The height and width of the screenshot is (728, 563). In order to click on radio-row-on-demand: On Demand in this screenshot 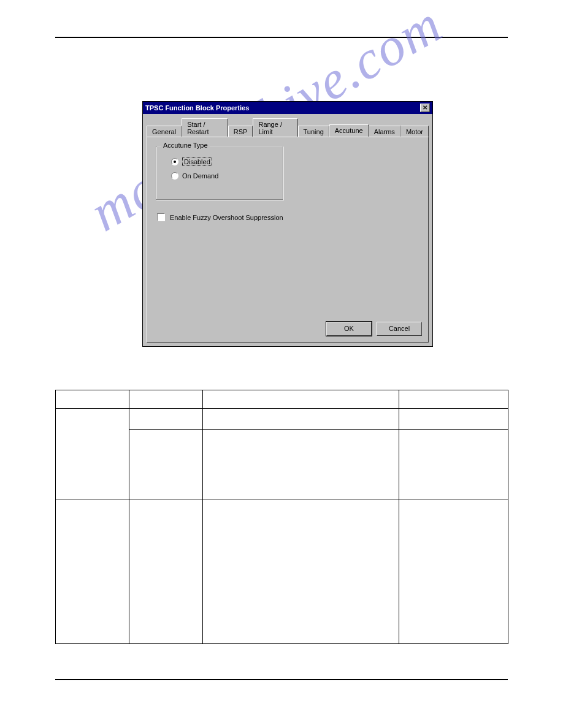, I will do `click(224, 176)`.